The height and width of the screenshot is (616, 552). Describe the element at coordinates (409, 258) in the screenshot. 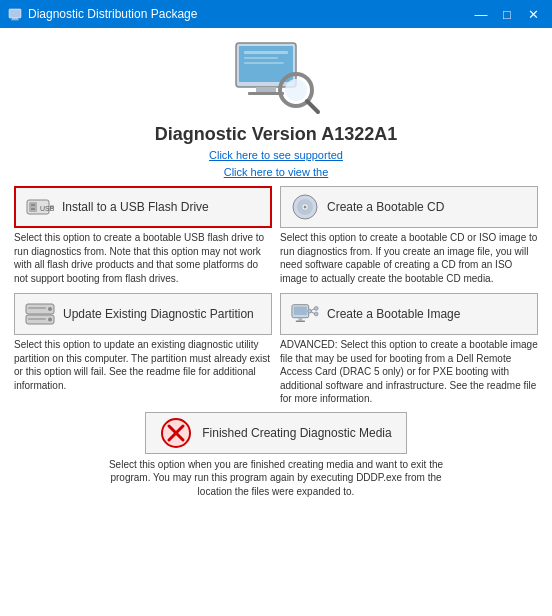

I see `cd-desc: Select this option to create a bootable …` at that location.